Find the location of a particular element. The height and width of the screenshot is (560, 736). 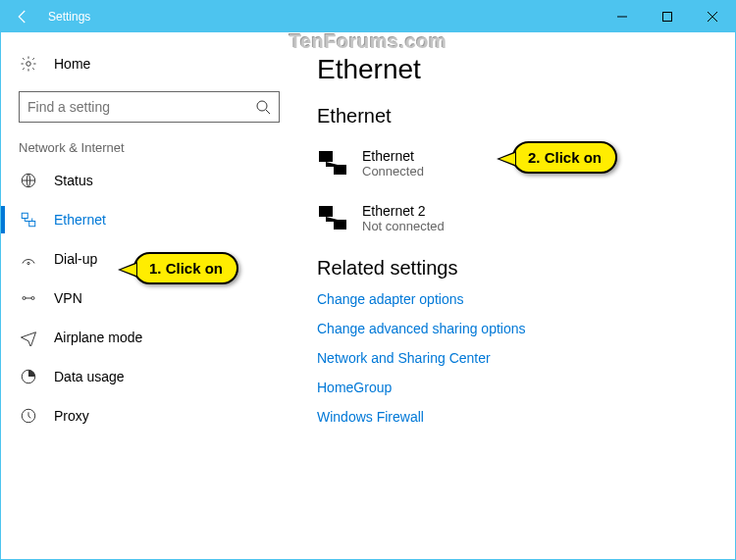

globe-icon is located at coordinates (28, 180).